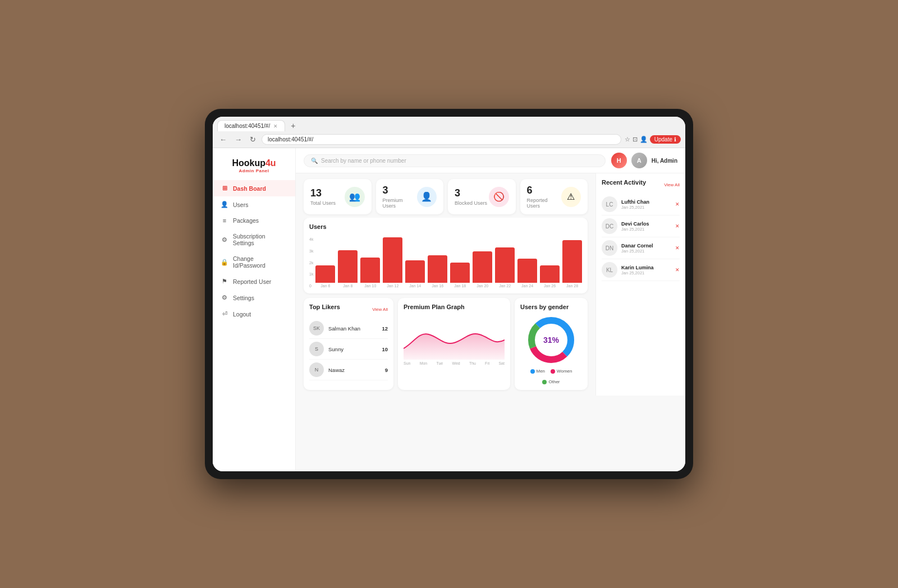 The height and width of the screenshot is (588, 898). What do you see at coordinates (639, 160) in the screenshot?
I see `user-avatar: A` at bounding box center [639, 160].